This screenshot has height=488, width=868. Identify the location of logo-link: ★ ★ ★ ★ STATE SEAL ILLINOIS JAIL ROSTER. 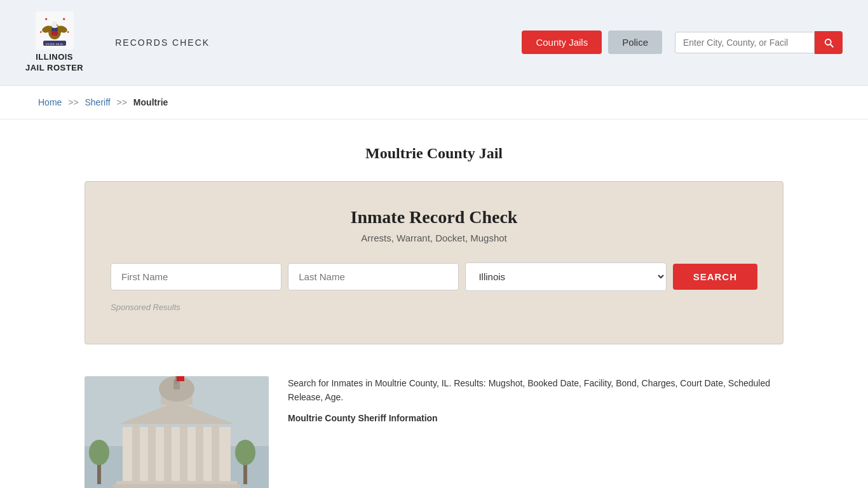
(55, 43).